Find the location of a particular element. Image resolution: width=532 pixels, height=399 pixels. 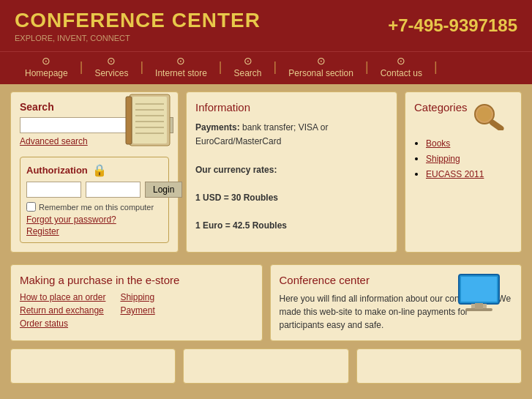

info-content: Payments: bank transfer; VISA or EuroCar… is located at coordinates (291, 177).